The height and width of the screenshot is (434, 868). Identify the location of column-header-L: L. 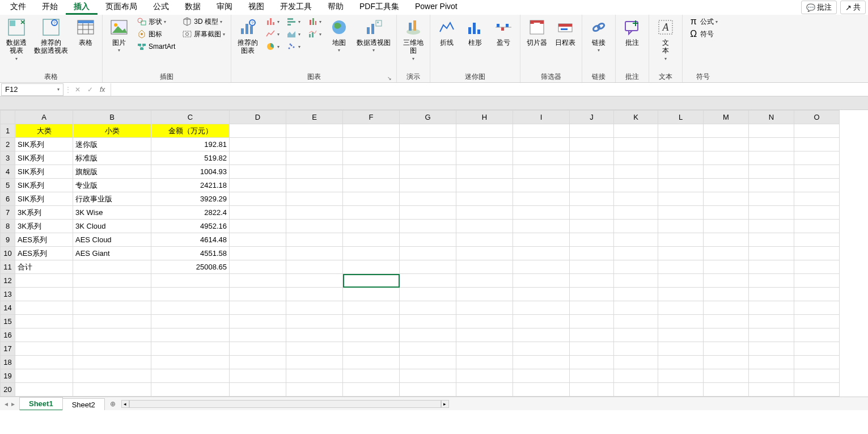
(681, 117).